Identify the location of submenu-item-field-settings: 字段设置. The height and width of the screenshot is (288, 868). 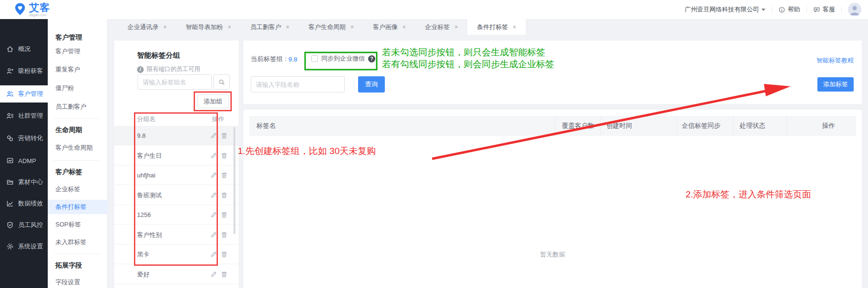
(68, 281).